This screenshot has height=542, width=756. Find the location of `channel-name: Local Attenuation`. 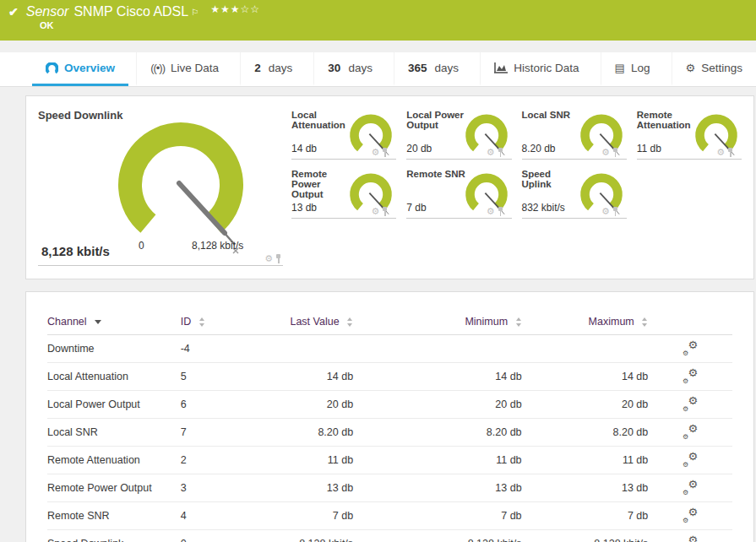

channel-name: Local Attenuation is located at coordinates (114, 377).